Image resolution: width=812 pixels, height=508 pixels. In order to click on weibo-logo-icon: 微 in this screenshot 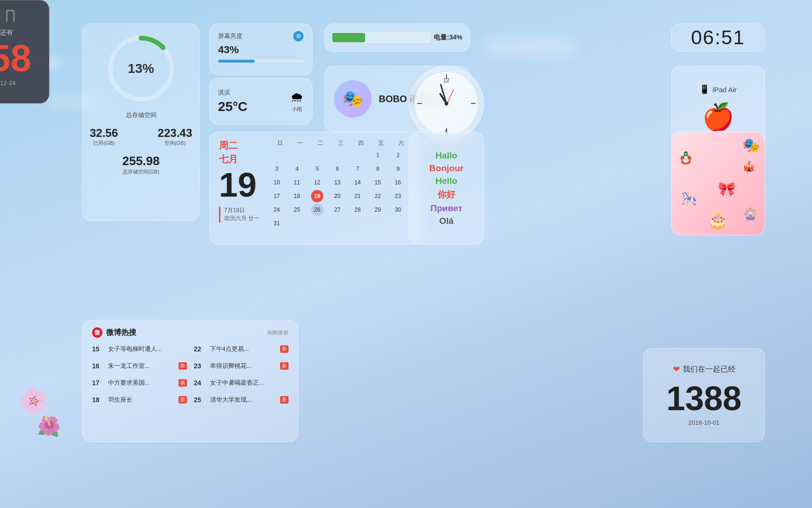, I will do `click(97, 333)`.